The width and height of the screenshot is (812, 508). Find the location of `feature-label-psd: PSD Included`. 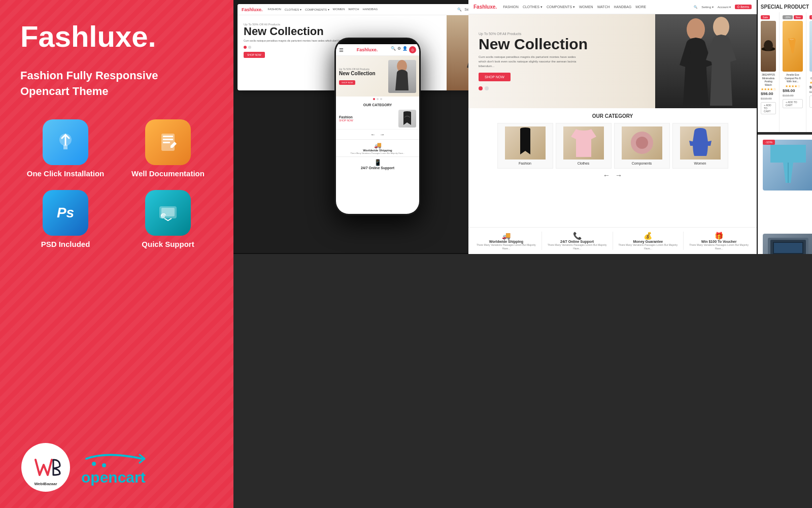

feature-label-psd: PSD Included is located at coordinates (66, 244).